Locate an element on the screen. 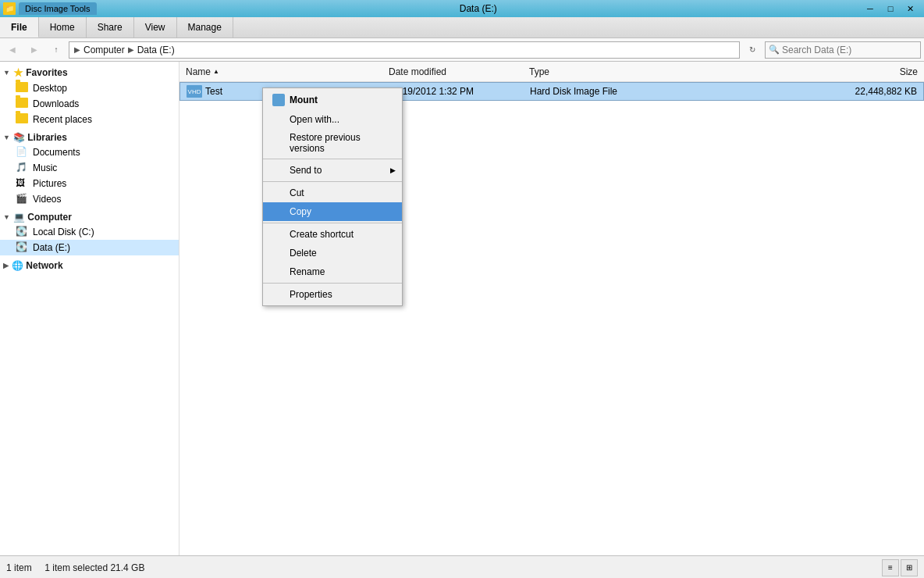  maximize-button: □ is located at coordinates (890, 9).